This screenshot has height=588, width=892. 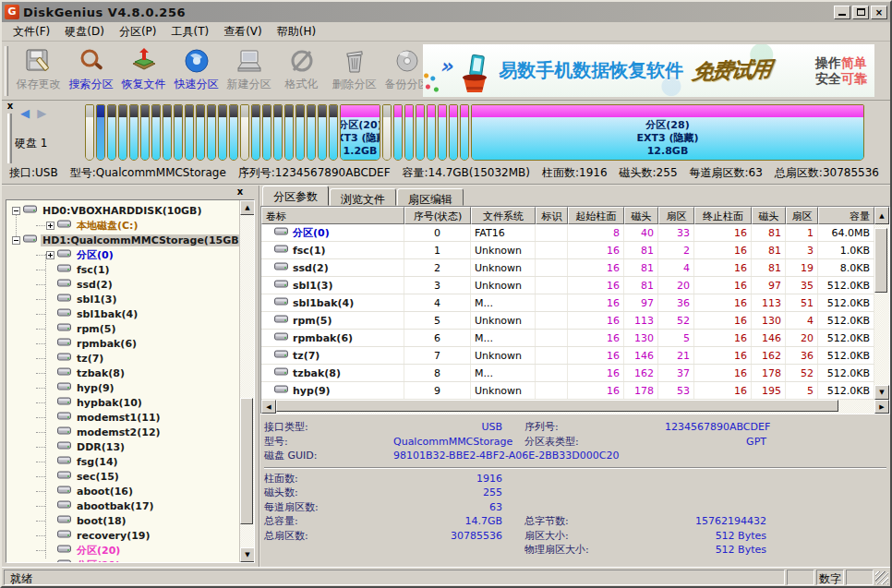 I want to click on resize-grip, so click(x=882, y=578).